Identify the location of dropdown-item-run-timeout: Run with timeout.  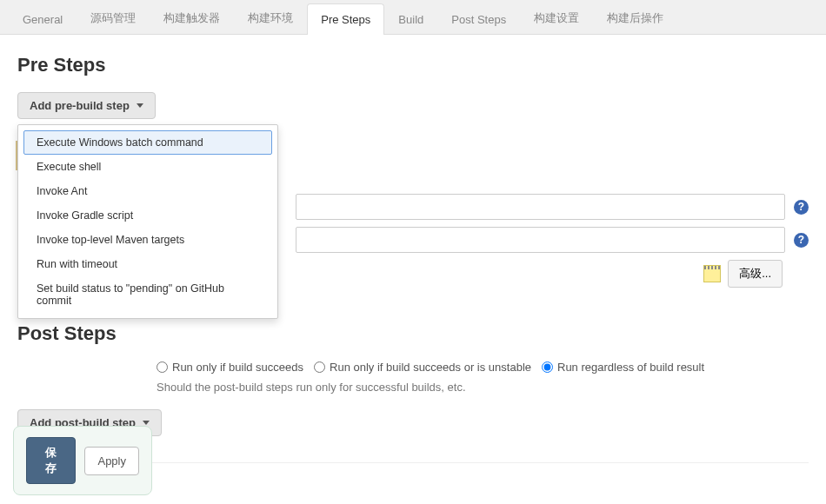
(148, 264).